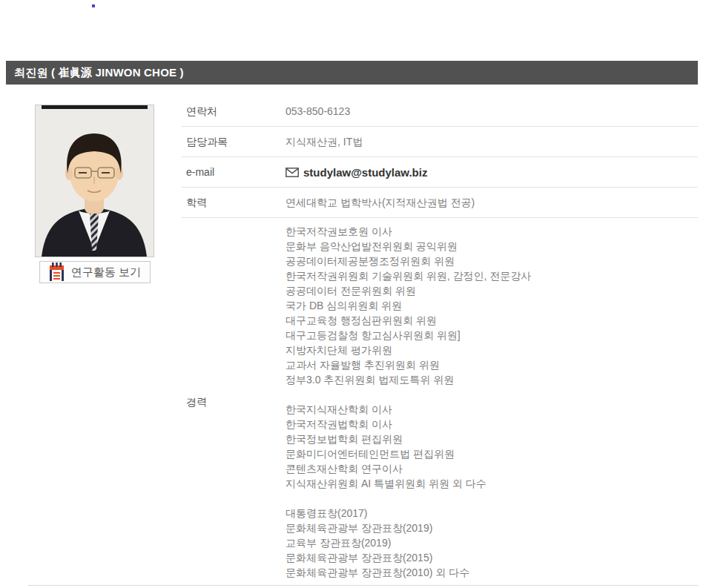  What do you see at coordinates (234, 203) in the screenshot?
I see `education-label: 학력` at bounding box center [234, 203].